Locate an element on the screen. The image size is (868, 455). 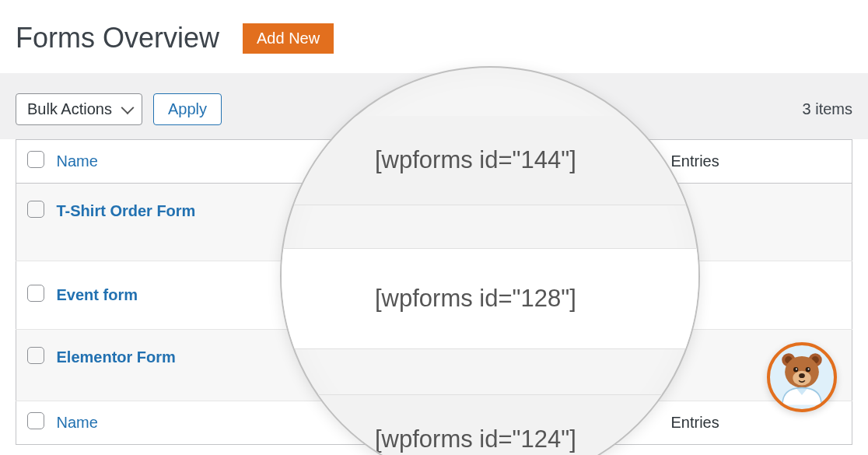
column-name-footer: Name is located at coordinates (78, 422).